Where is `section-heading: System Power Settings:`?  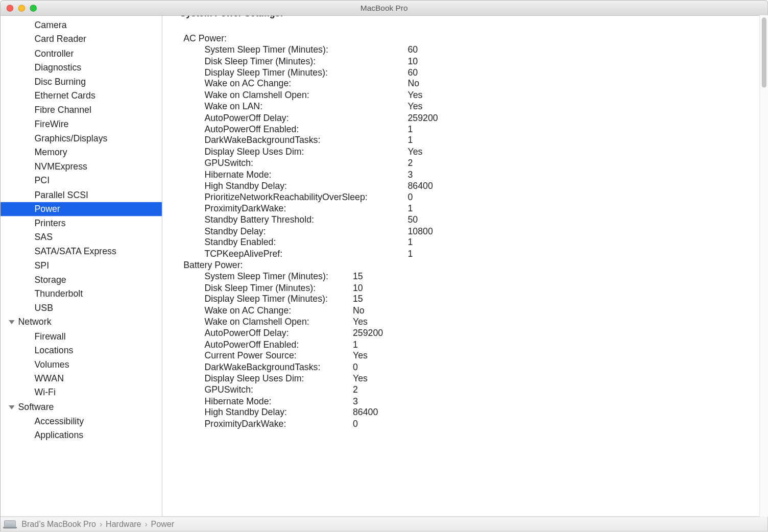
section-heading: System Power Settings: is located at coordinates (468, 18).